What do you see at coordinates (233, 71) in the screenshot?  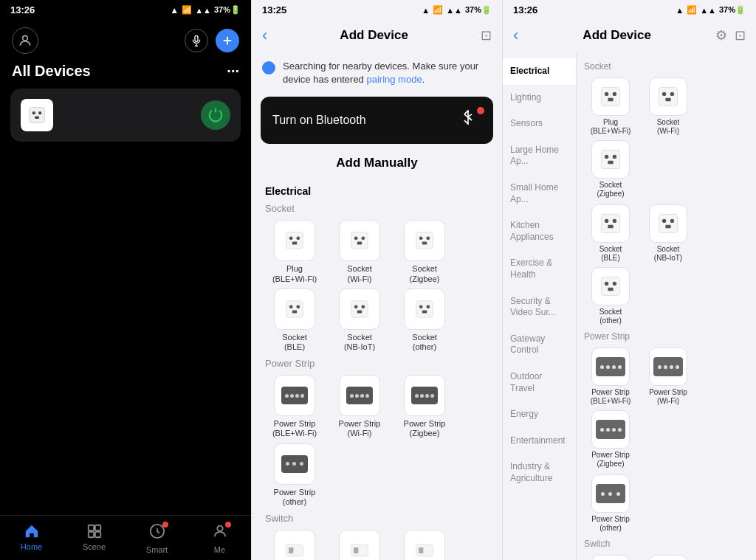 I see `more-options-button: ···` at bounding box center [233, 71].